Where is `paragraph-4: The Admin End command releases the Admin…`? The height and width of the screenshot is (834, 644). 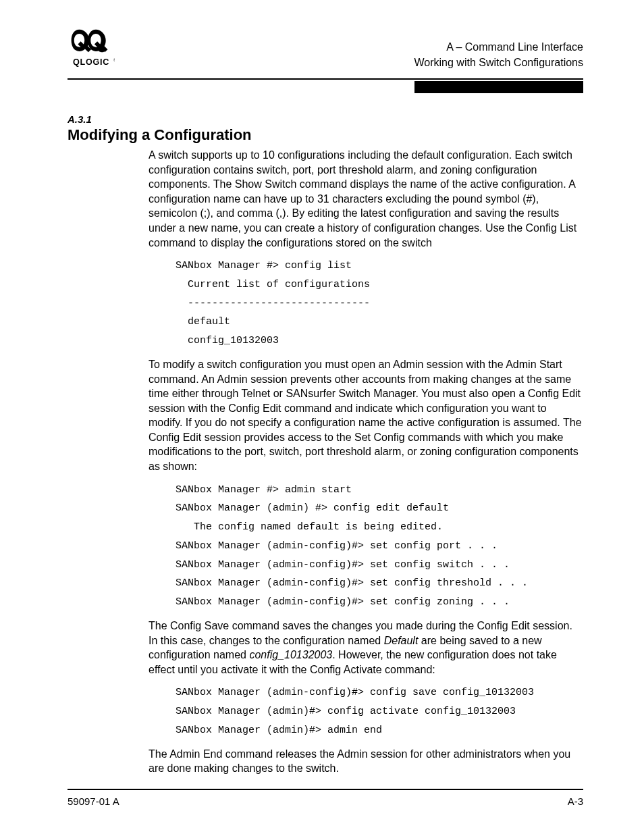 paragraph-4: The Admin End command releases the Admin… is located at coordinates (366, 762).